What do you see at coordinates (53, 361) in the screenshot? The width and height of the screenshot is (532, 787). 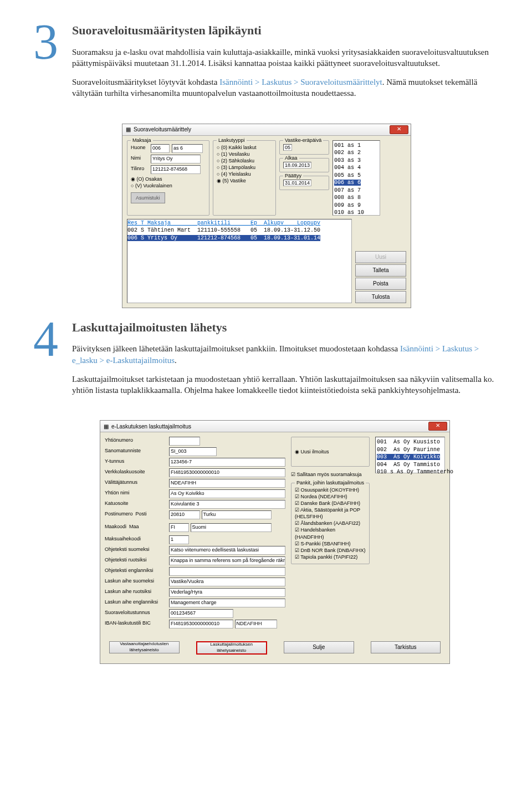 I see `section-number-4: 4` at bounding box center [53, 361].